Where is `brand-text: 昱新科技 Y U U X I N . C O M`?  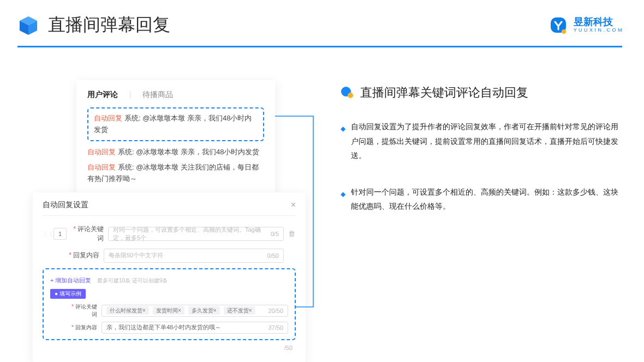 brand-text: 昱新科技 Y U U X I N . C O M is located at coordinates (598, 25).